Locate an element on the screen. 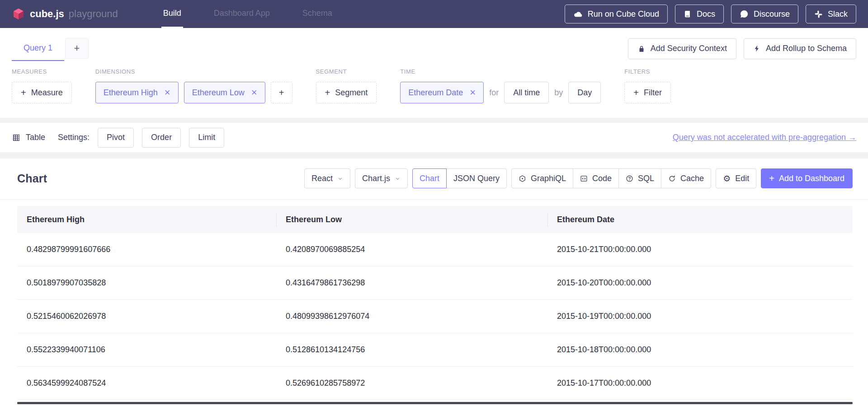  table-row: 0.5634599924087524 0.5269610285758972 20… is located at coordinates (435, 383).